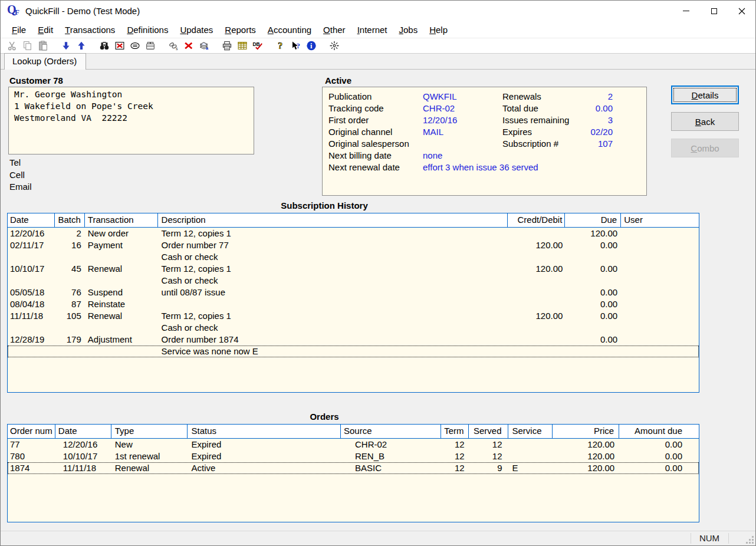  I want to click on contact-labels: TelCellEmail, so click(21, 175).